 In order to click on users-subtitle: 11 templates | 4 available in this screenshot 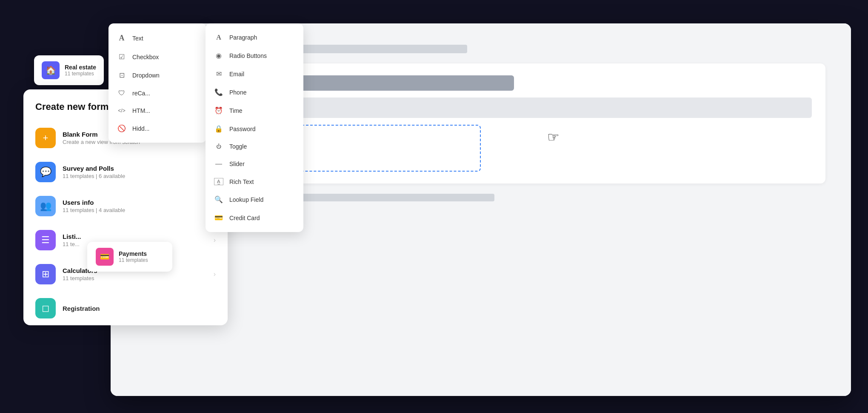, I will do `click(94, 210)`.